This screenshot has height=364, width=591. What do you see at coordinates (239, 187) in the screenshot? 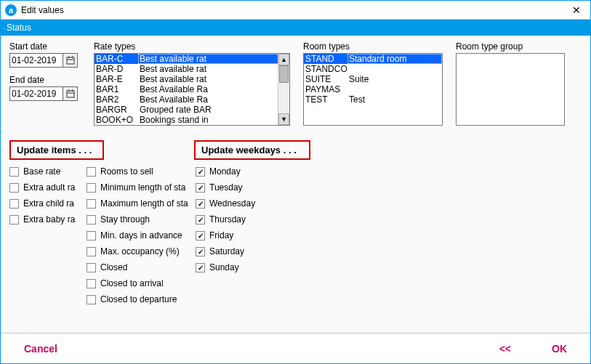
I see `weekday-item: Tuesday` at bounding box center [239, 187].